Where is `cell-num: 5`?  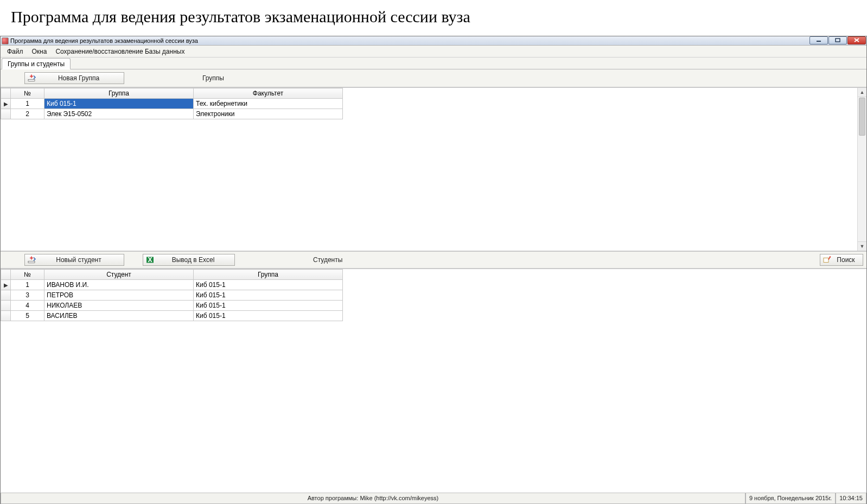 cell-num: 5 is located at coordinates (28, 316).